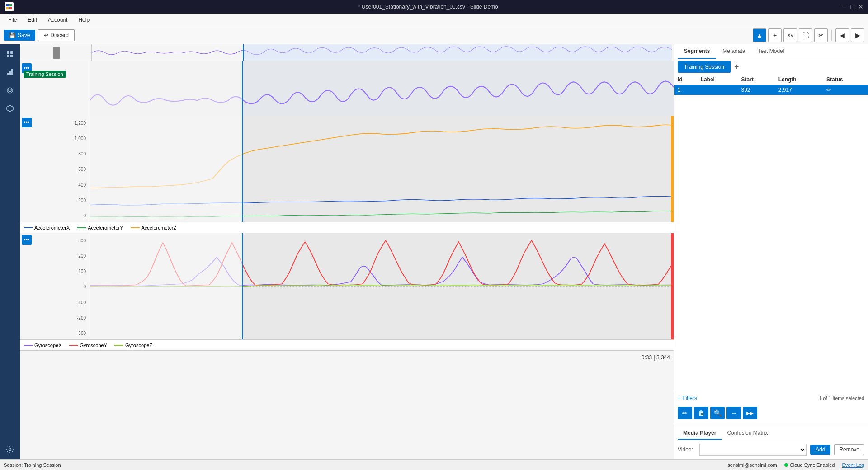  Describe the element at coordinates (685, 413) in the screenshot. I see `edit-button: ✏` at that location.